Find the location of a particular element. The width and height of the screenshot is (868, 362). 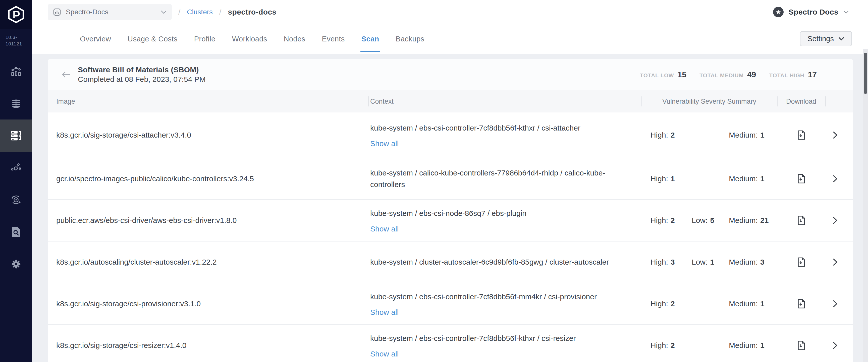

tab-backups: Backups is located at coordinates (410, 39).